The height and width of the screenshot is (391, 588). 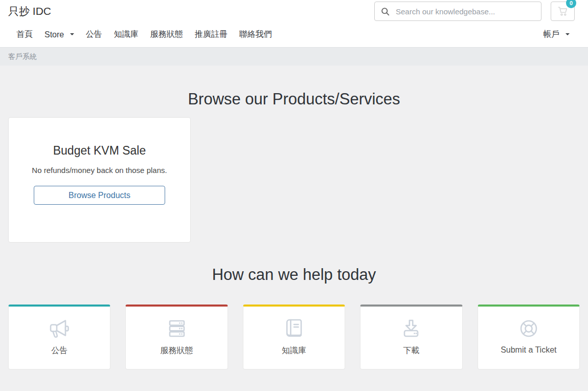 What do you see at coordinates (411, 337) in the screenshot?
I see `tile-downloads: 下載` at bounding box center [411, 337].